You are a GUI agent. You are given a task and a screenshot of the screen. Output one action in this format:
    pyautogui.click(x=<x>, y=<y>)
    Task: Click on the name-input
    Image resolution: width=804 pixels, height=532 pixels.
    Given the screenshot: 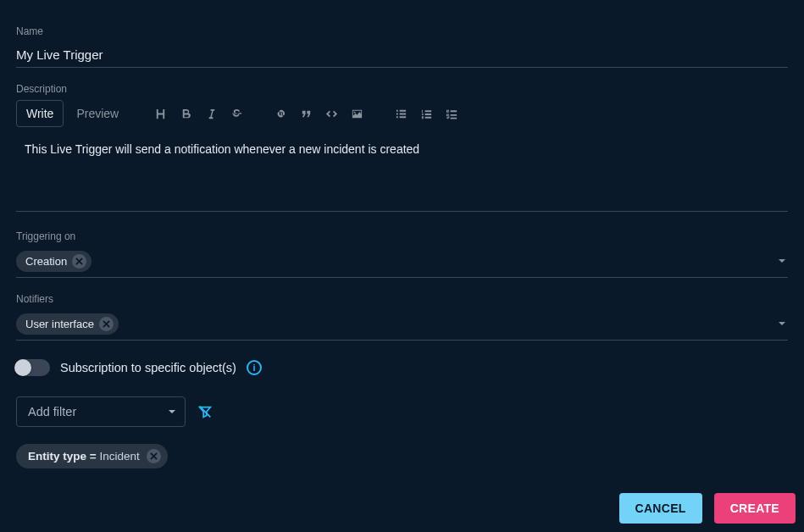 What is the action you would take?
    pyautogui.click(x=402, y=55)
    